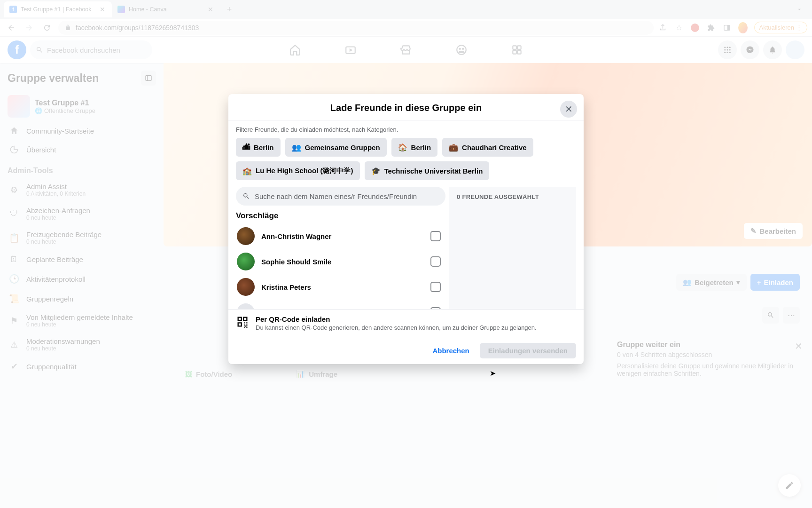  Describe the element at coordinates (406, 130) in the screenshot. I see `filter-hint: Filtere Freunde, die du einladen möchtes…` at that location.